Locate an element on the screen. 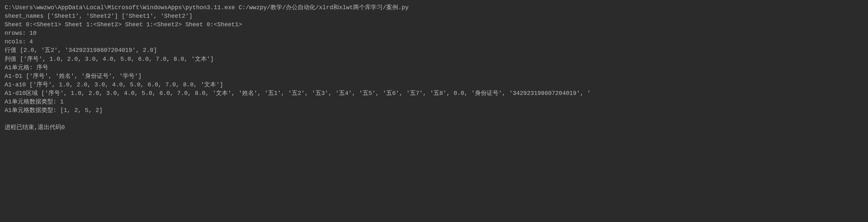 Image resolution: width=868 pixels, height=222 pixels. console-line: C:\Users\wwzwo\AppData\Local\Microsoft\W… is located at coordinates (434, 7).